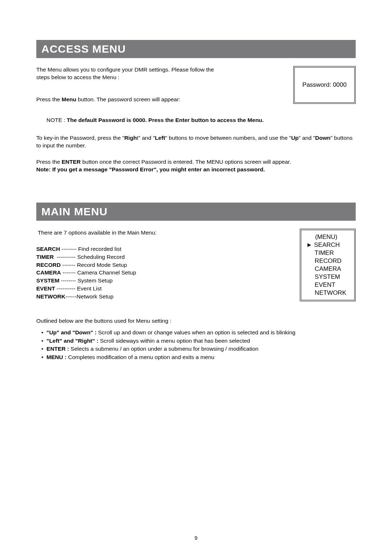 Image resolution: width=392 pixels, height=554 pixels. What do you see at coordinates (107, 272) in the screenshot?
I see `option-desc: Camera Channel Setup` at bounding box center [107, 272].